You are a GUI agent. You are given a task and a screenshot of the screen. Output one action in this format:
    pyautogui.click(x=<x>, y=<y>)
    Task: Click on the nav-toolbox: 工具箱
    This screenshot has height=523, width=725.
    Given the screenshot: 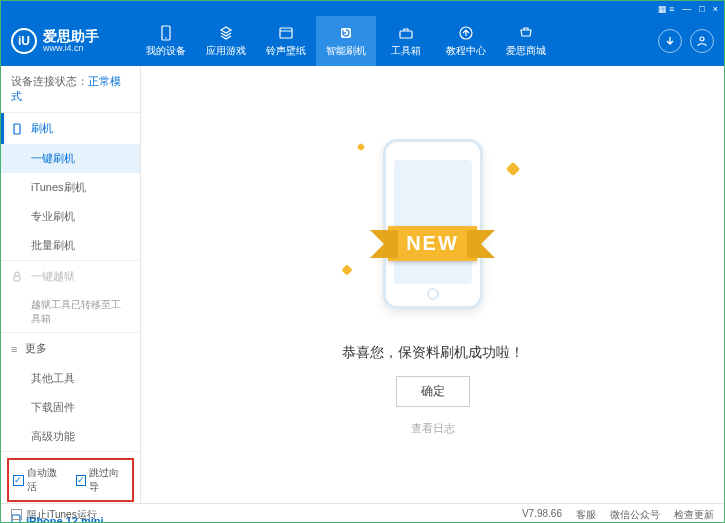 What is the action you would take?
    pyautogui.click(x=406, y=41)
    